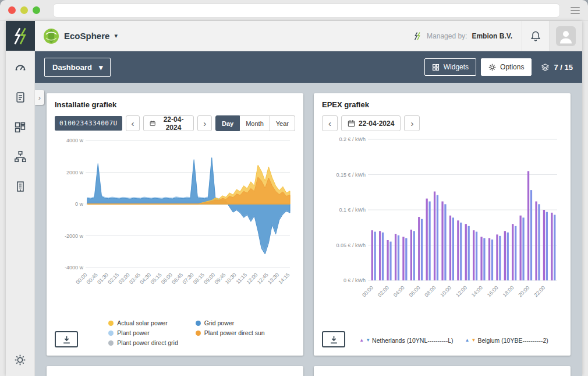 The image size is (588, 376). I want to click on dashboard-selector: Dashboard ▾, so click(77, 68).